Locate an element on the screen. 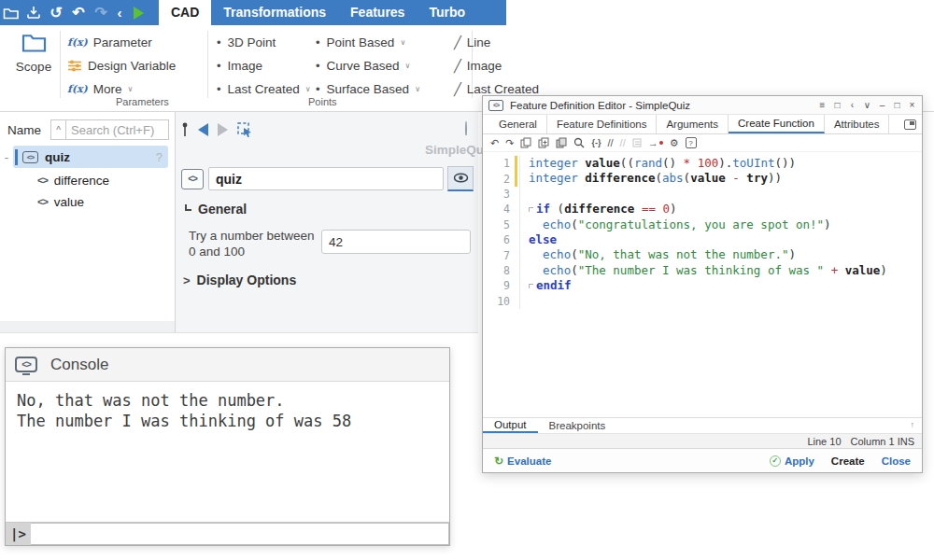 Image resolution: width=934 pixels, height=560 pixels. copy-icon is located at coordinates (526, 143).